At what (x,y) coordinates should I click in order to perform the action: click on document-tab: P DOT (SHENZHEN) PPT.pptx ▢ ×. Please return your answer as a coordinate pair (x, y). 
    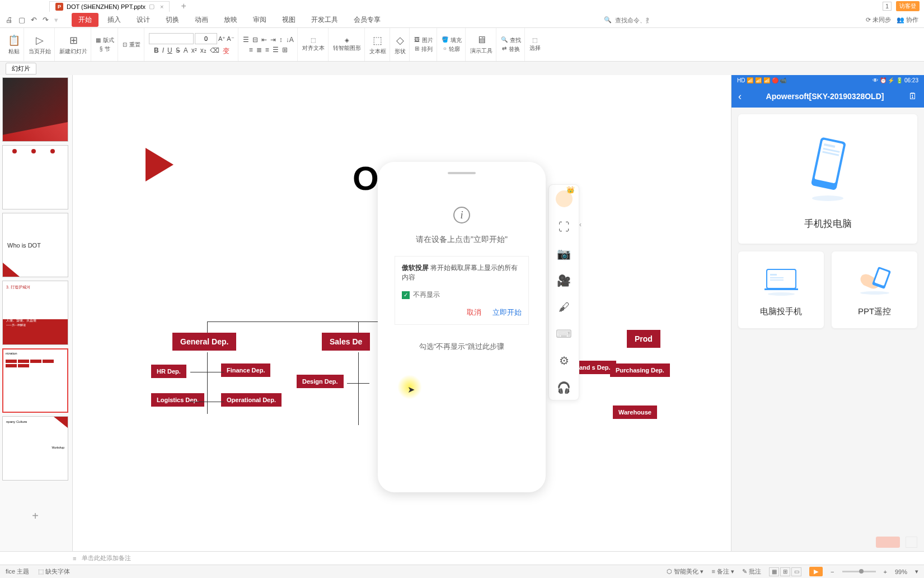
    Looking at the image, I should click on (110, 7).